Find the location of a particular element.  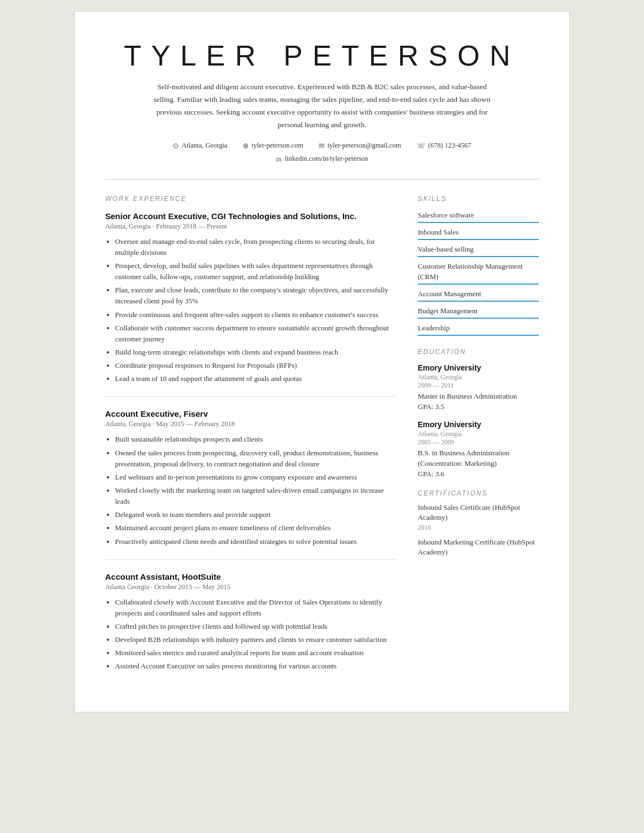

job-2-bullets: Built sustainable relationships prospect… is located at coordinates (250, 490).